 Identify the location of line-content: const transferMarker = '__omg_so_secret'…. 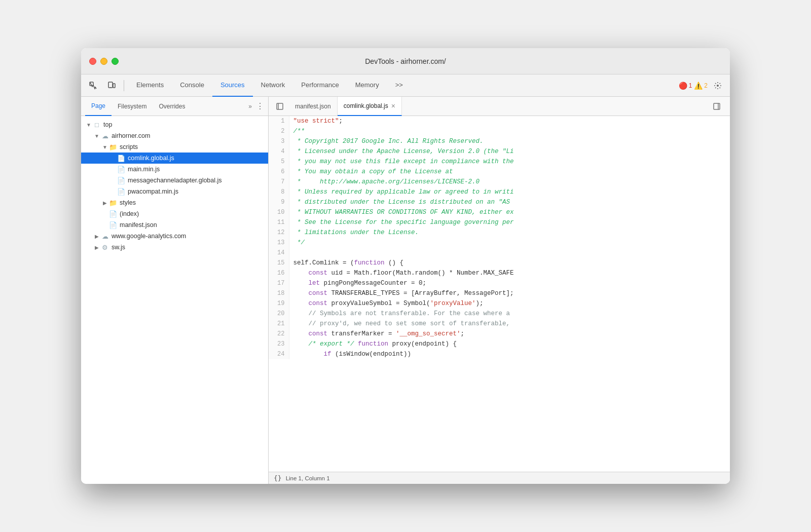
(509, 334).